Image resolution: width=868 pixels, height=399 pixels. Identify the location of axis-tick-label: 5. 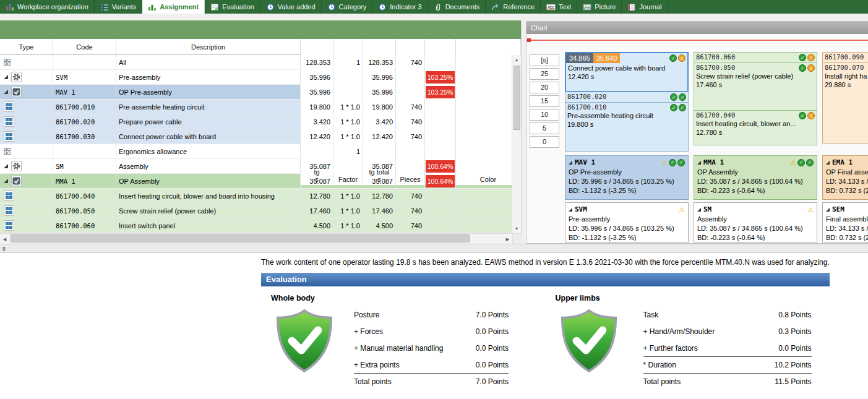
(544, 129).